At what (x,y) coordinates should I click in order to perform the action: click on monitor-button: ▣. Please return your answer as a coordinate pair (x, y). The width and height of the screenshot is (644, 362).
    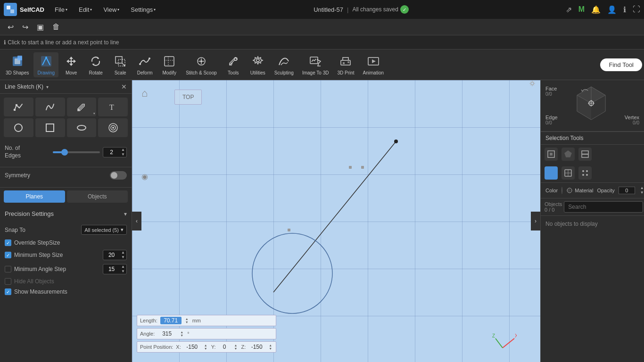
    Looking at the image, I should click on (41, 27).